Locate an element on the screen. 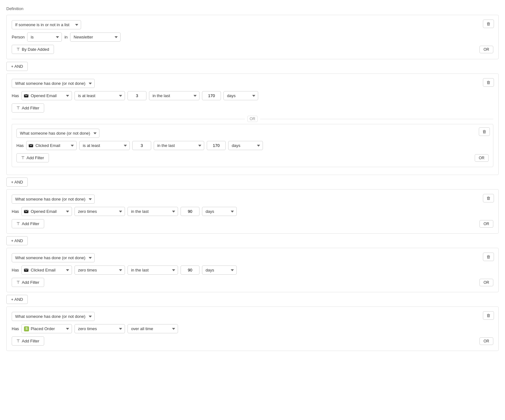 This screenshot has height=420, width=505. block-5-footer: ⊤ Add Filter OR is located at coordinates (252, 341).